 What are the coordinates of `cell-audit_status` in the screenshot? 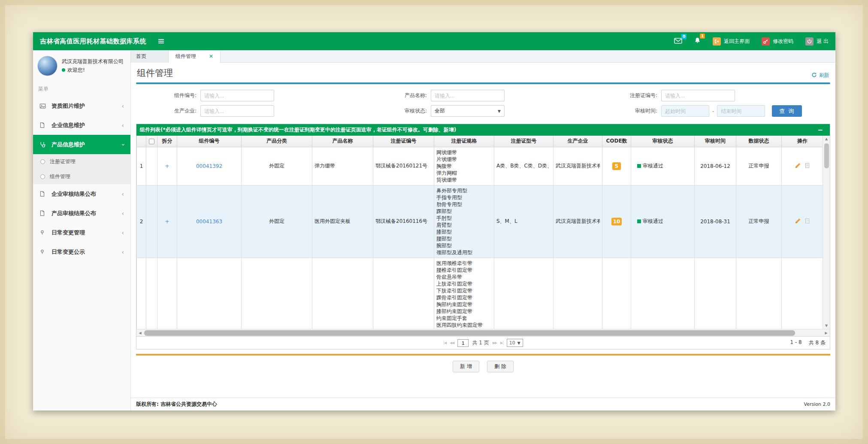 It's located at (663, 293).